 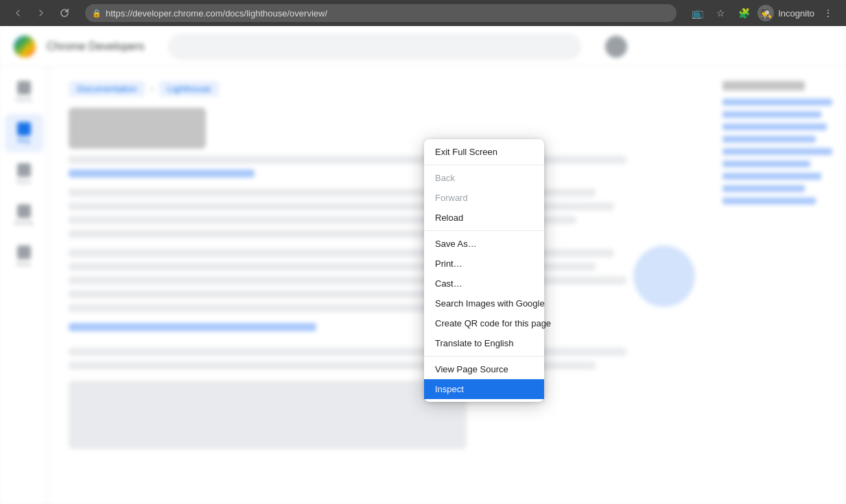 What do you see at coordinates (484, 218) in the screenshot?
I see `menu-item-reload: Reload` at bounding box center [484, 218].